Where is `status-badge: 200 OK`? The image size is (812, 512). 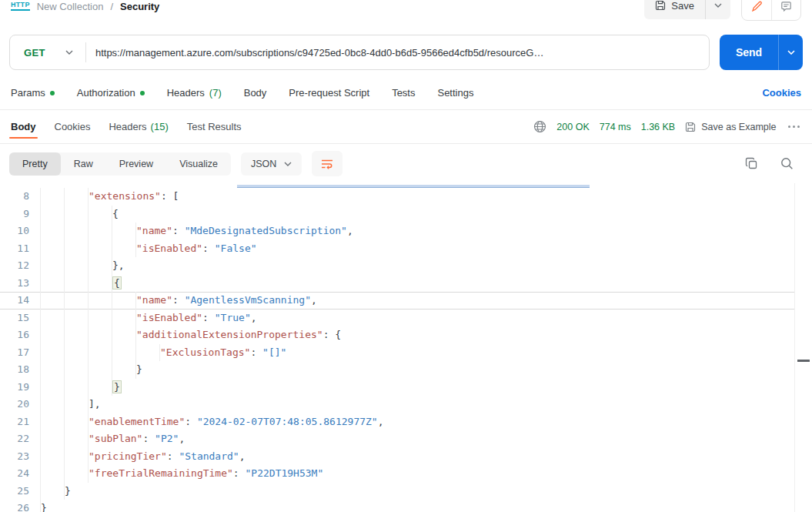 status-badge: 200 OK is located at coordinates (573, 127).